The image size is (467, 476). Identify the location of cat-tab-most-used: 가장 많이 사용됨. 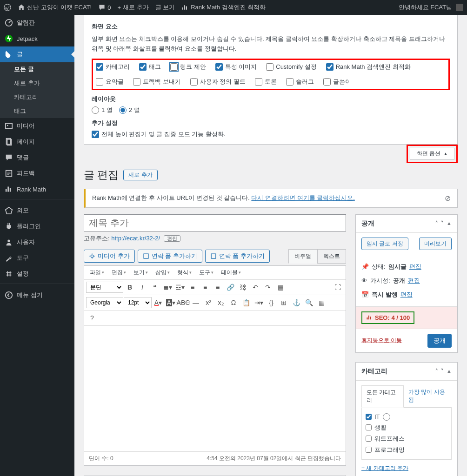
(428, 396).